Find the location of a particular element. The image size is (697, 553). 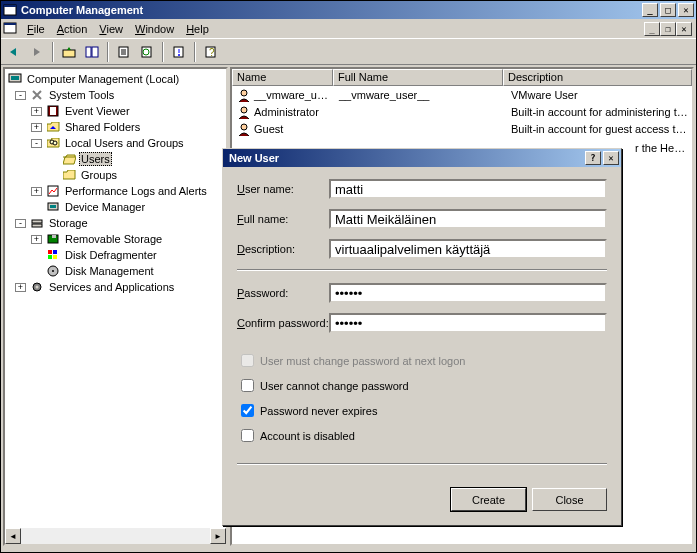

tree-groups: Groups is located at coordinates (116, 175).